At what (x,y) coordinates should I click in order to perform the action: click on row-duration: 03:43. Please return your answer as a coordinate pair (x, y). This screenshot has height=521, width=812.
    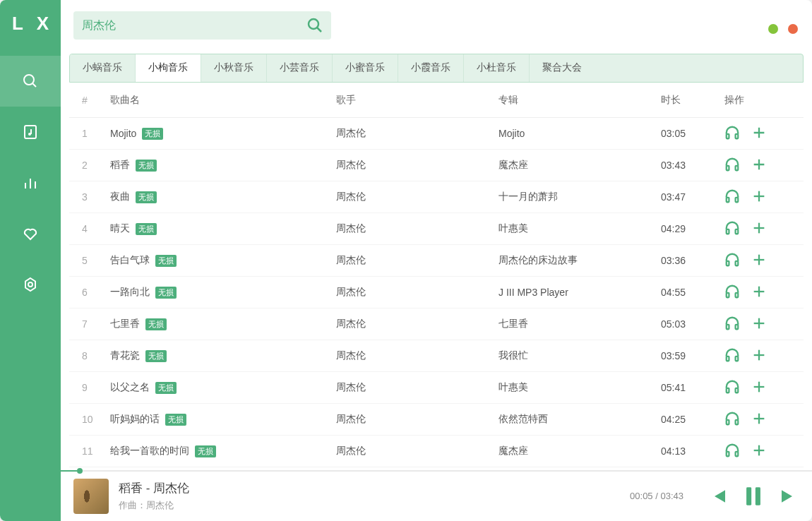
    Looking at the image, I should click on (693, 165).